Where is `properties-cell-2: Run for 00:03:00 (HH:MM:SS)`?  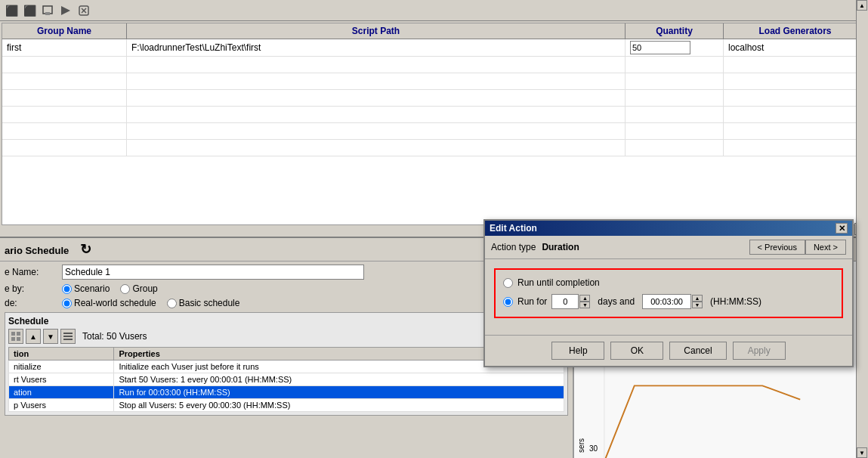 properties-cell-2: Run for 00:03:00 (HH:MM:SS) is located at coordinates (339, 393).